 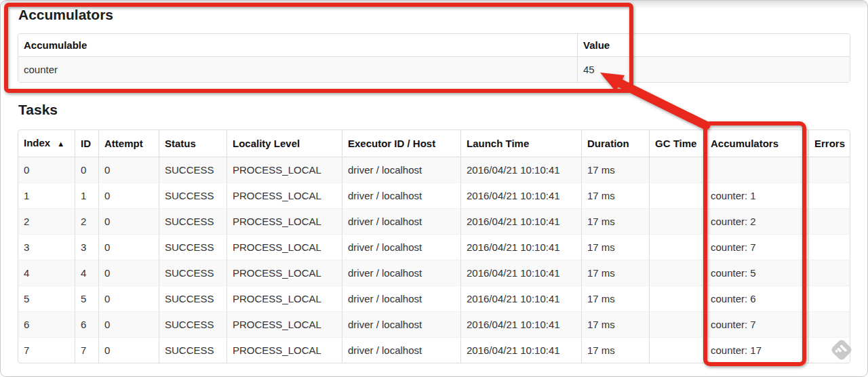 What do you see at coordinates (757, 350) in the screenshot?
I see `table-cell: counter: 17` at bounding box center [757, 350].